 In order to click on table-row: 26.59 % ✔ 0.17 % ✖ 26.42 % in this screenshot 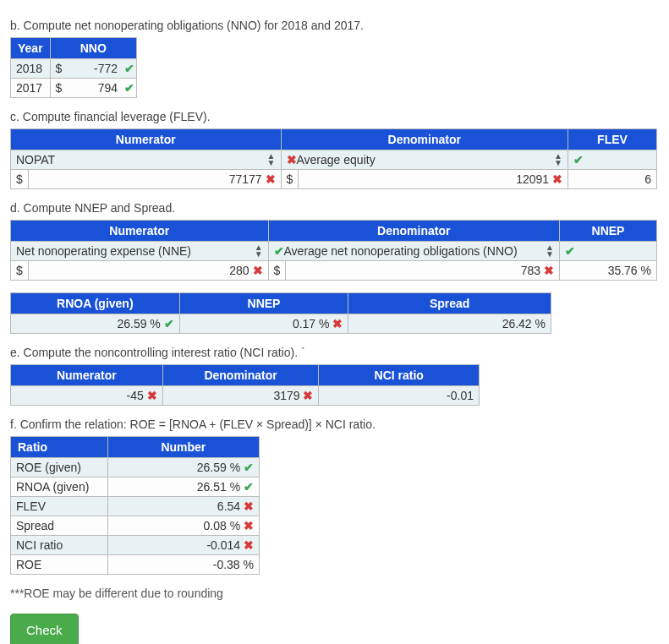, I will do `click(281, 325)`.